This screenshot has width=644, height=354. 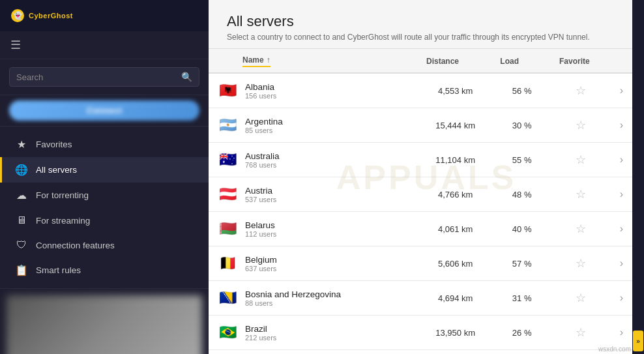 What do you see at coordinates (227, 125) in the screenshot?
I see `flag-icon: 🇦🇷` at bounding box center [227, 125].